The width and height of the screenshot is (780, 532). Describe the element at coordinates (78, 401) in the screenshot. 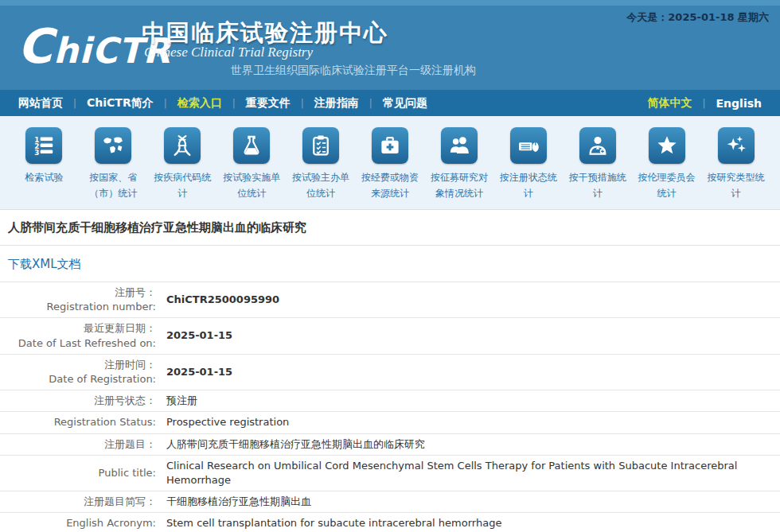

I see `row-label: 注册号状态：` at that location.